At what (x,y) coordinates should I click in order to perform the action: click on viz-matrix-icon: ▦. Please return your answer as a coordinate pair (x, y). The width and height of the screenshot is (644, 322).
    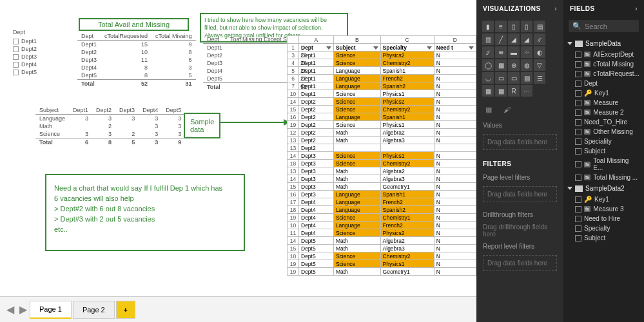
    Looking at the image, I should click on (501, 91).